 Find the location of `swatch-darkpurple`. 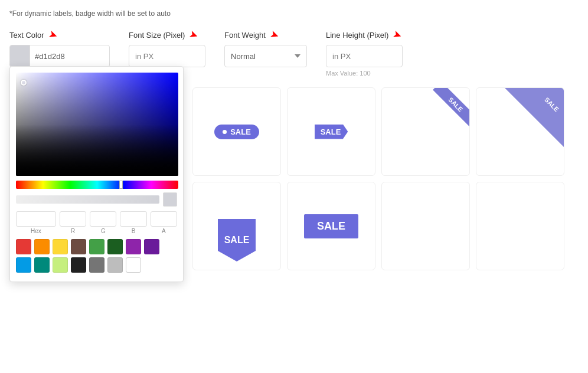

swatch-darkpurple is located at coordinates (152, 247).